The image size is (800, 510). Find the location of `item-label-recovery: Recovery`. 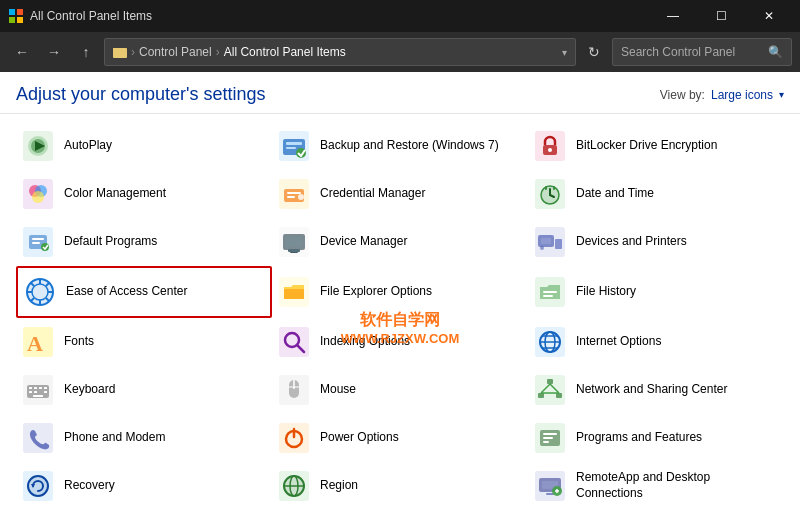

item-label-recovery: Recovery is located at coordinates (90, 486).